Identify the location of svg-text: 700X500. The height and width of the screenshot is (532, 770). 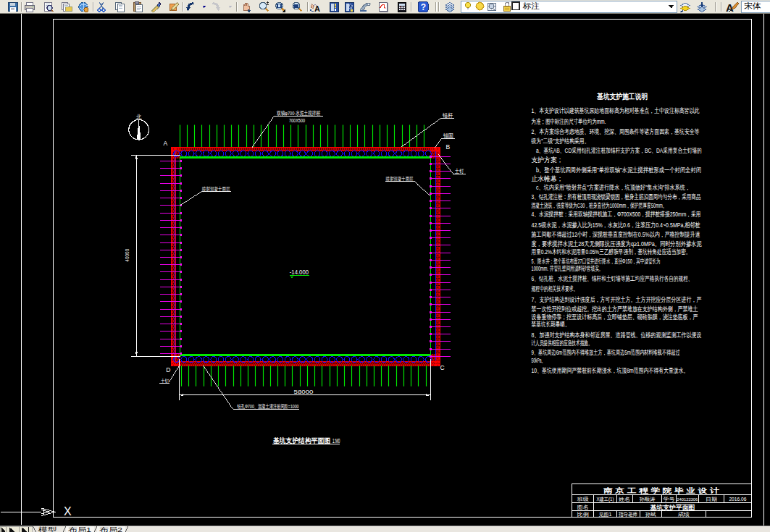
(297, 120).